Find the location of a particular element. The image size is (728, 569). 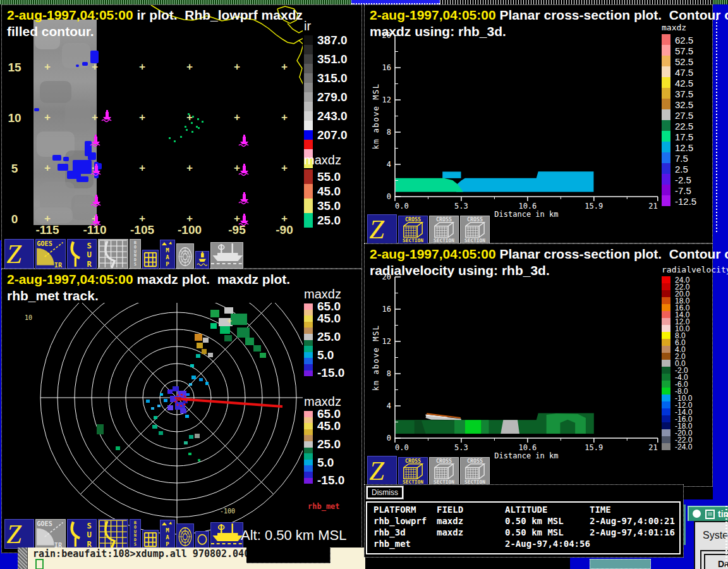

cross-section-2a-button: CROSSSECTION is located at coordinates (413, 472).